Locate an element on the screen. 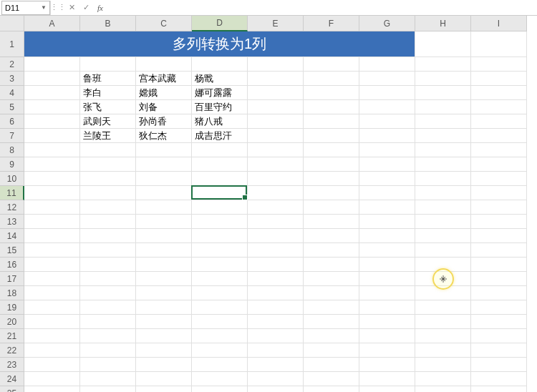  cell-C5: 刘备 is located at coordinates (164, 107).